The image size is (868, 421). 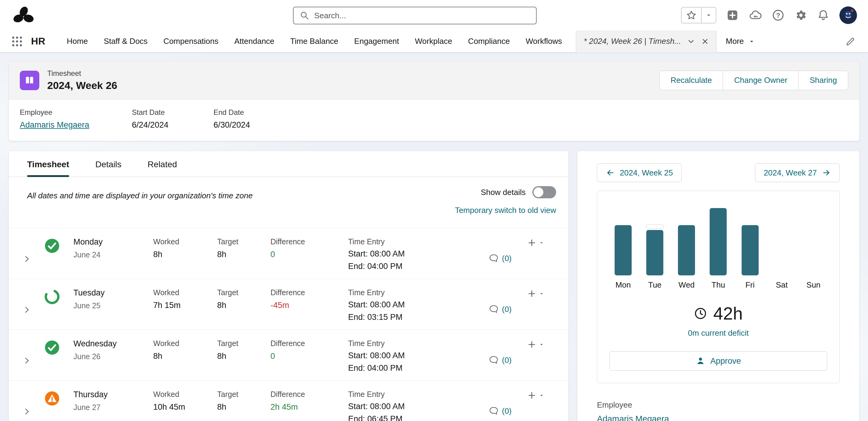 What do you see at coordinates (813, 247) in the screenshot?
I see `bar-col-sun: Sun` at bounding box center [813, 247].